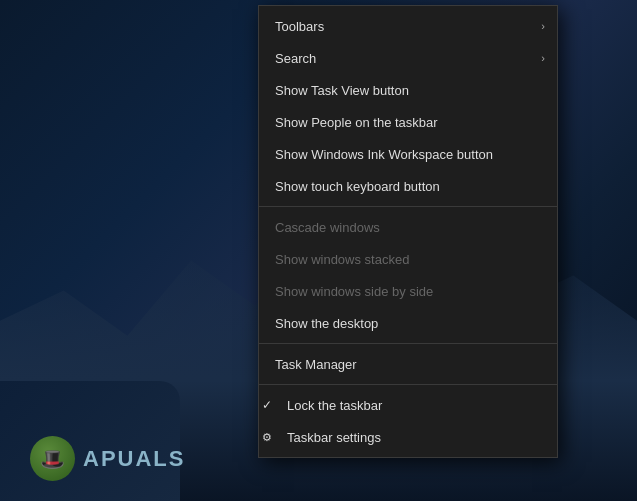 The image size is (637, 501). I want to click on logo-icon: 🎩, so click(52, 458).